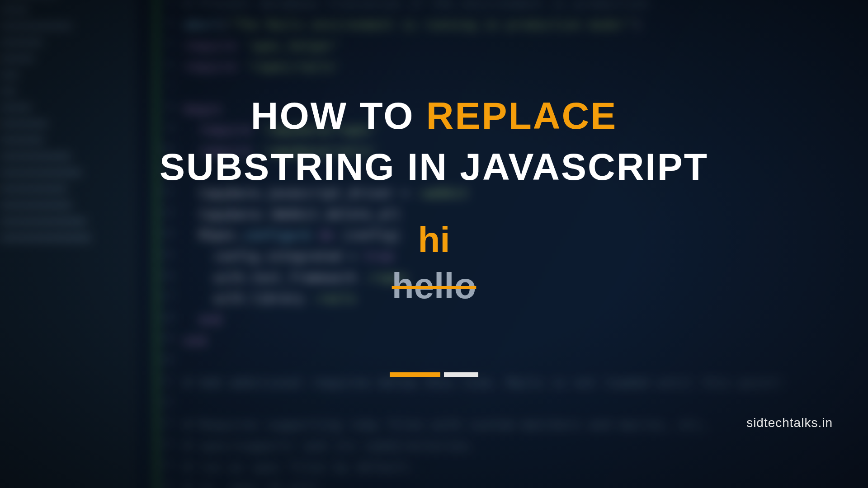 The width and height of the screenshot is (868, 488). What do you see at coordinates (789, 423) in the screenshot?
I see `site-credit: sidtechtalks.in` at bounding box center [789, 423].